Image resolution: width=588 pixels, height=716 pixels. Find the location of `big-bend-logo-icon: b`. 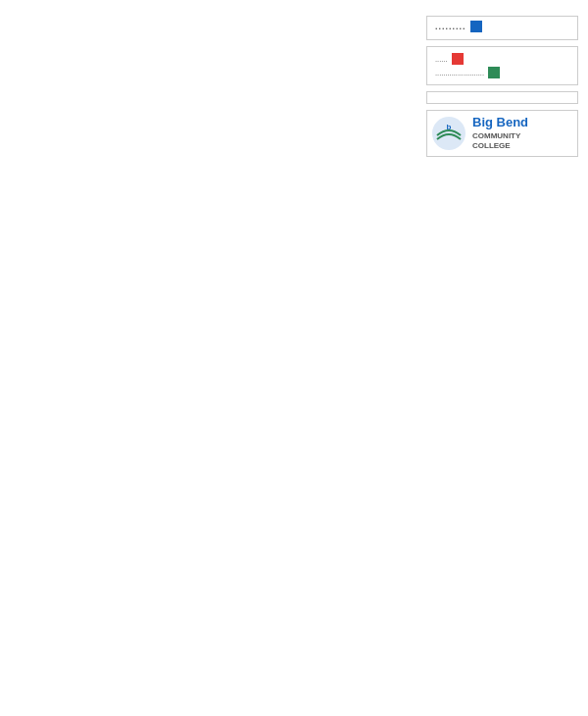

big-bend-logo-icon: b is located at coordinates (449, 133).